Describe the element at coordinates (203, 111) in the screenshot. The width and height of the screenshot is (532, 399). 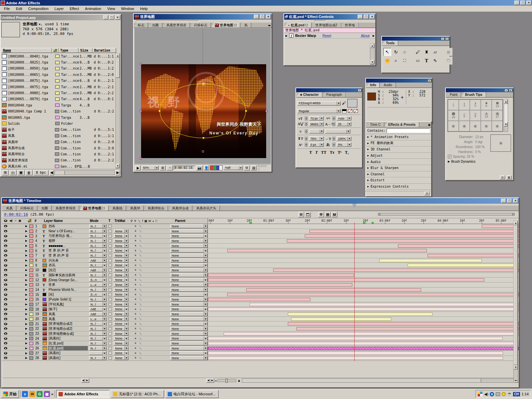
I see `mask-ellipse` at that location.